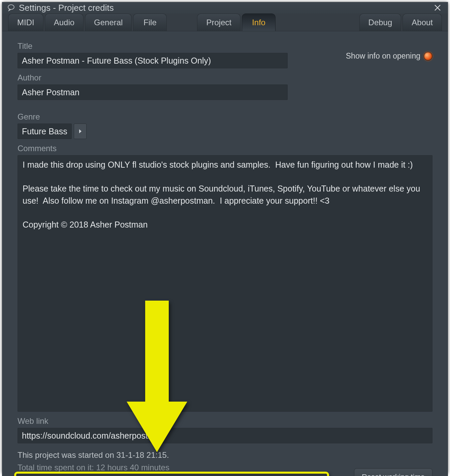  Describe the element at coordinates (153, 78) in the screenshot. I see `author-label: Author` at that location.